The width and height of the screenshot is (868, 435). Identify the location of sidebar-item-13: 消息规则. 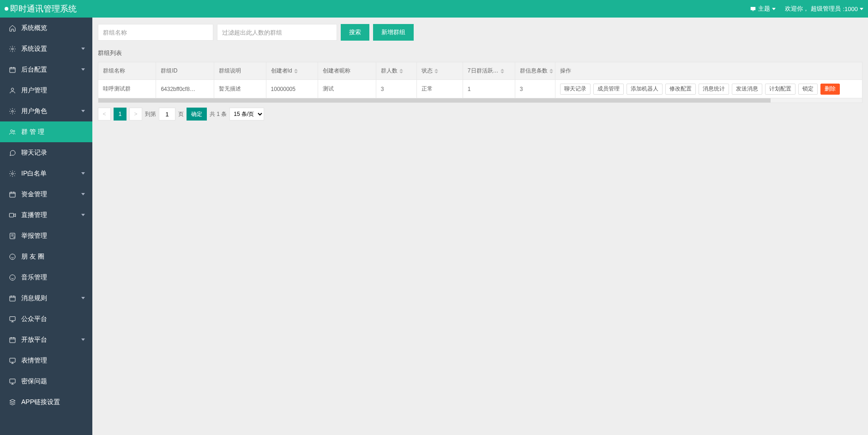
(46, 298).